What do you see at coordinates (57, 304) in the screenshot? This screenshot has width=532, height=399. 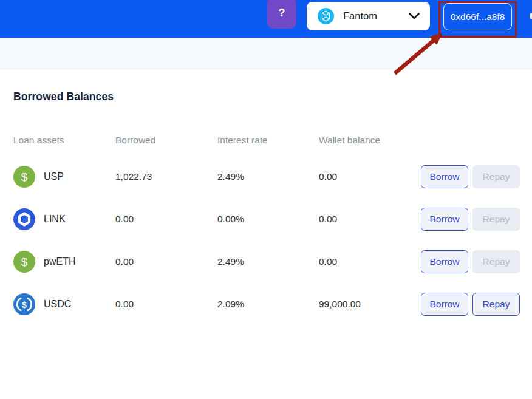 I see `asset-name: USDC` at bounding box center [57, 304].